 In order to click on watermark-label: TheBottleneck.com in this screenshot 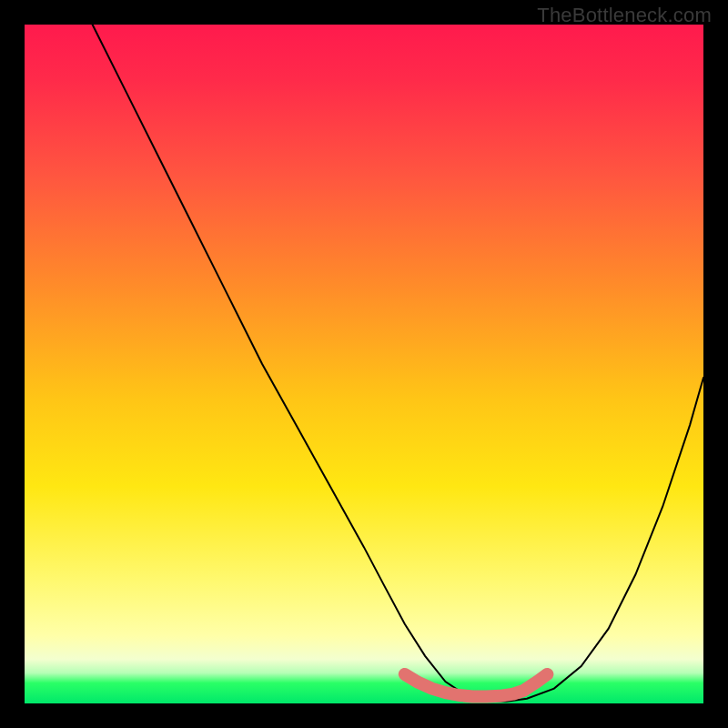, I will do `click(624, 15)`.